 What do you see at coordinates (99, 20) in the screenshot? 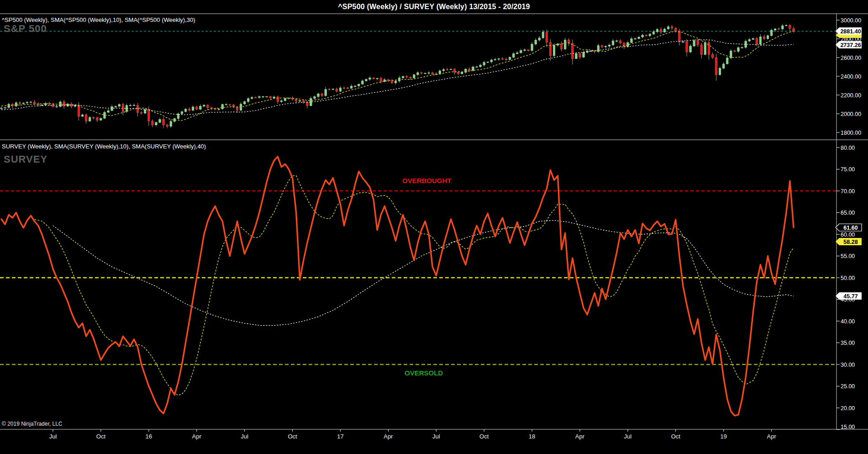
I see `price-panel-legend: ^SP500 (Weekly), SMA(^SP500 (Weekly),10)…` at bounding box center [99, 20].